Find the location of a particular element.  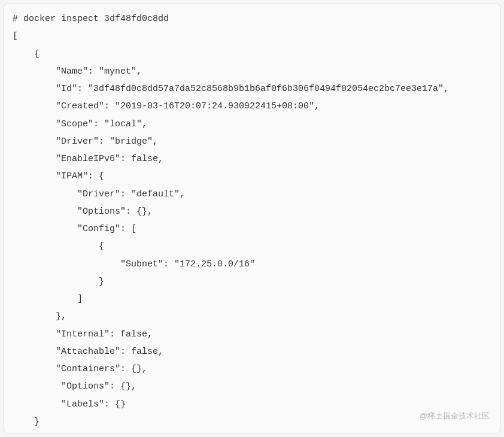

code-line: "Config": [ is located at coordinates (252, 229).